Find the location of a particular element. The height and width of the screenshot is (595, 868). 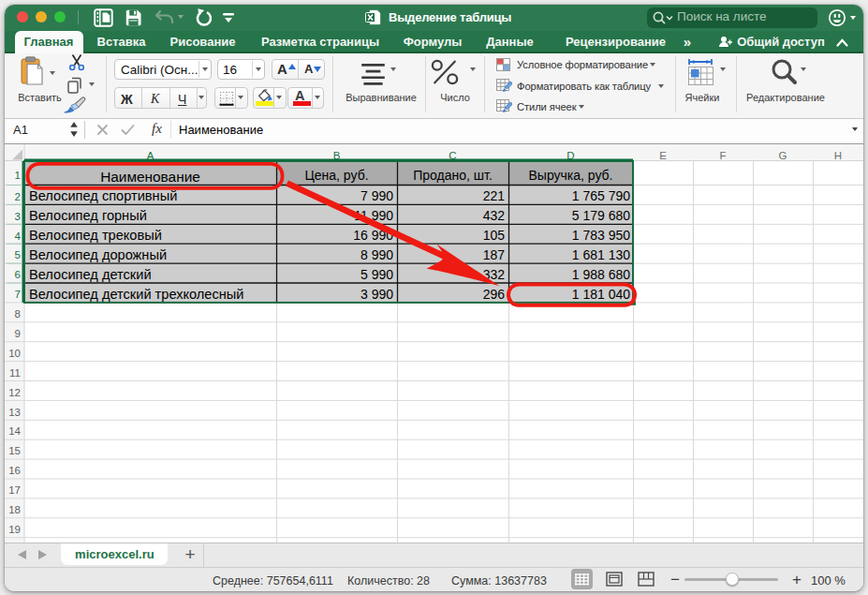

svg-text: Наименование is located at coordinates (150, 176).